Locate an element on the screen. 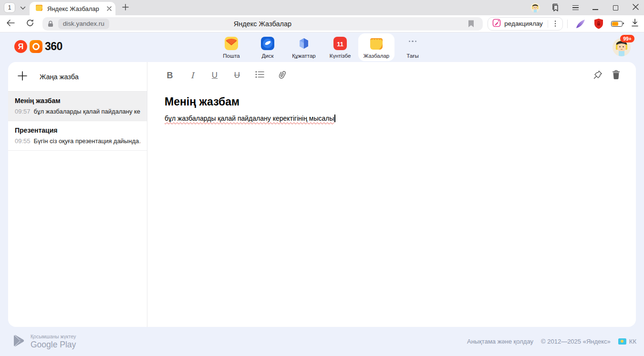 This screenshot has width=644, height=356. tab-close-icon is located at coordinates (109, 9).